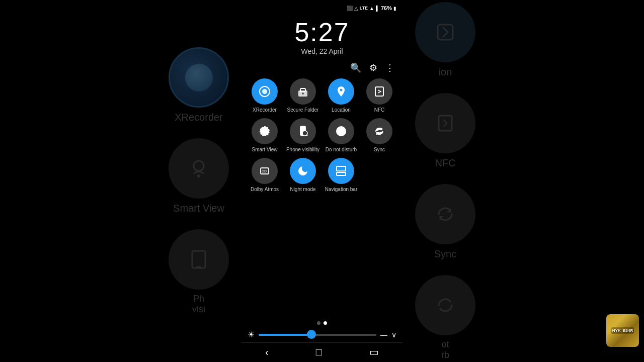 The image size is (644, 362). What do you see at coordinates (285, 335) in the screenshot?
I see `brightness-fill` at bounding box center [285, 335].